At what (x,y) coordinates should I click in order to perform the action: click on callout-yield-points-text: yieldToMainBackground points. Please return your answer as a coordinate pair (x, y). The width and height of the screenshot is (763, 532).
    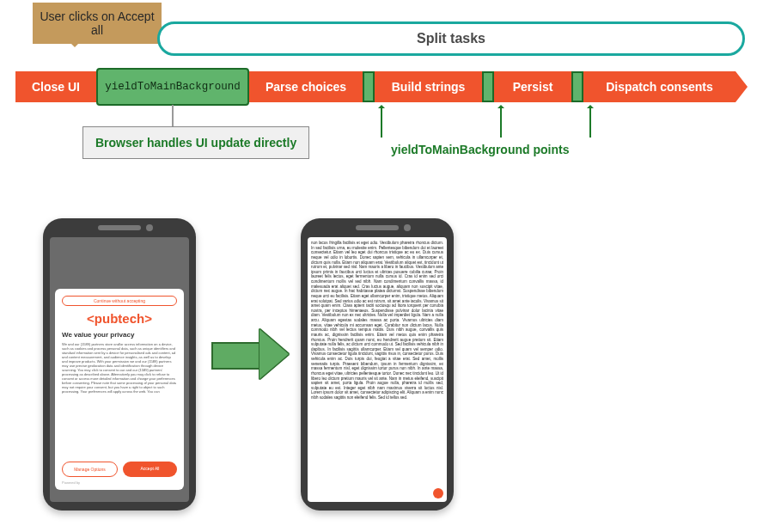
    Looking at the image, I should click on (479, 150).